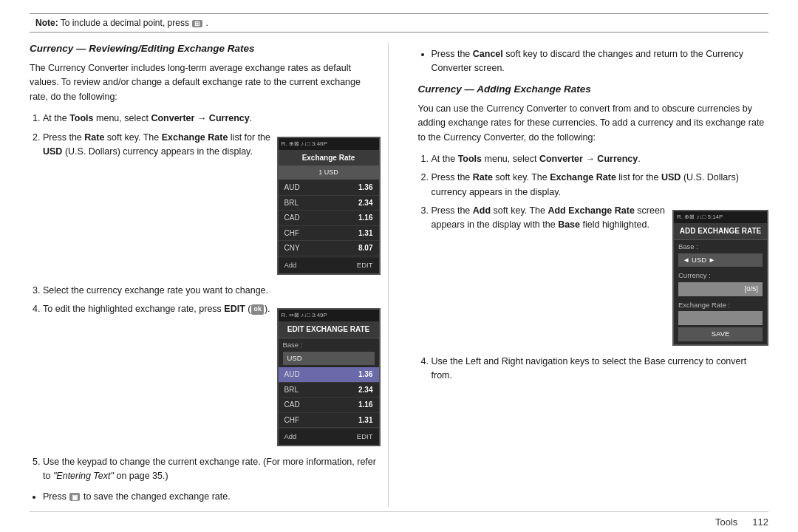 This screenshot has height=532, width=798. I want to click on screen2-statusbar: R. ⇔⊠ ♪↓□ 3:49P, so click(329, 316).